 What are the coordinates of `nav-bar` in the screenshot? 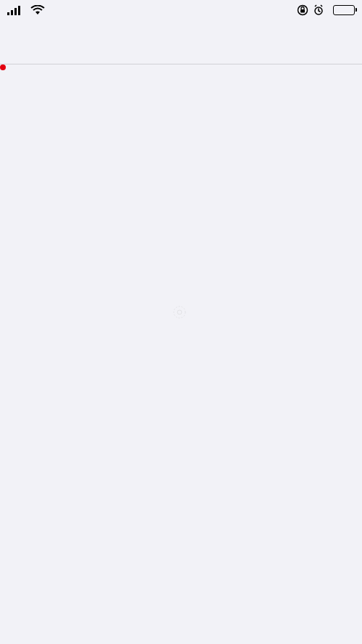 It's located at (181, 42).